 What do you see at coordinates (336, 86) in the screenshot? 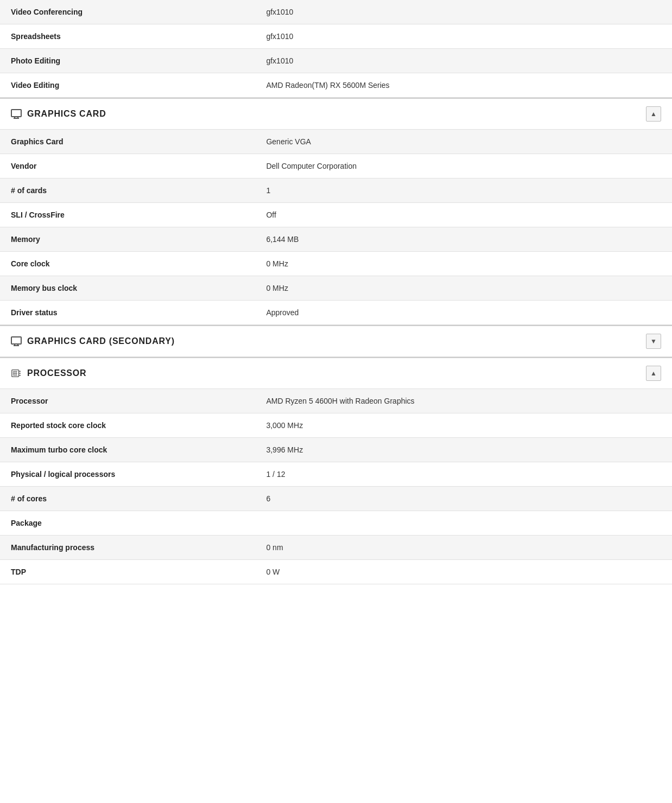
I see `table-row: Video EditingAMD Radeon(TM) RX 5600M Ser…` at bounding box center [336, 86].